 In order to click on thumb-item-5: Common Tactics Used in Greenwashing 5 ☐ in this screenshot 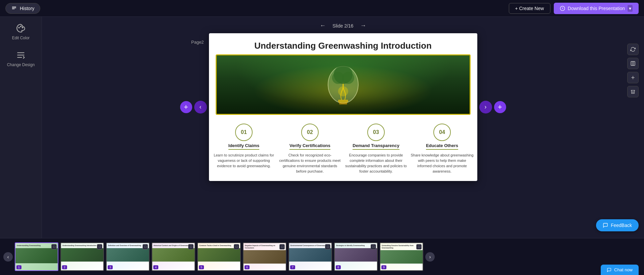, I will do `click(219, 257)`.